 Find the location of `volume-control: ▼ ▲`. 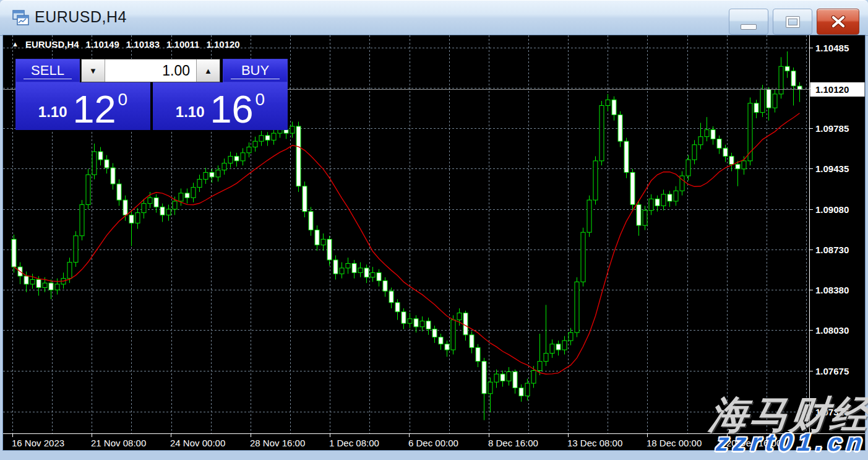

volume-control: ▼ ▲ is located at coordinates (151, 71).